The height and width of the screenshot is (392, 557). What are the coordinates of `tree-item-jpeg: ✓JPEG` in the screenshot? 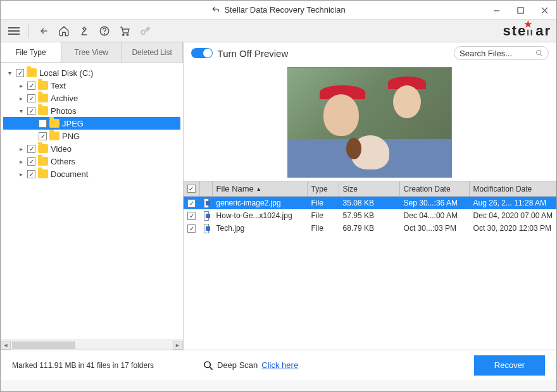 It's located at (92, 123).